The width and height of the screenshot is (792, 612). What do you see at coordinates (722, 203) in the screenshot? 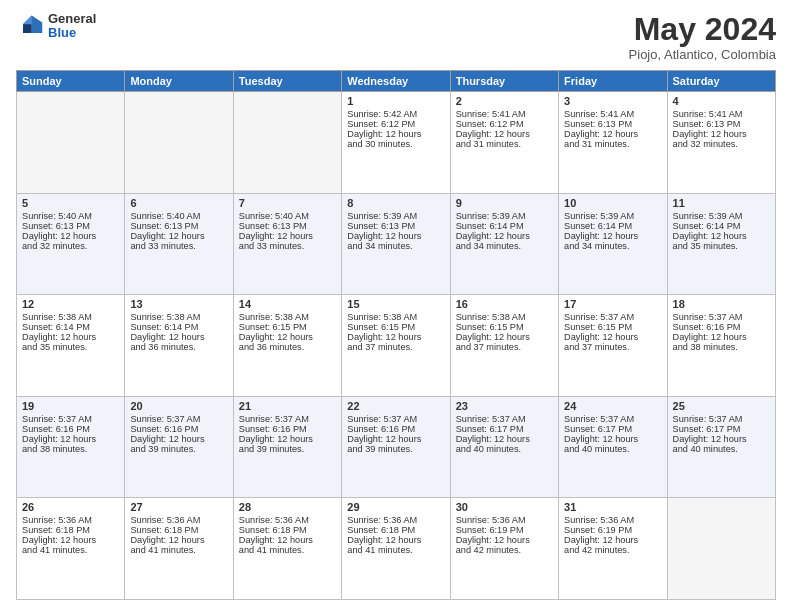
I see `day-number: 11` at bounding box center [722, 203].